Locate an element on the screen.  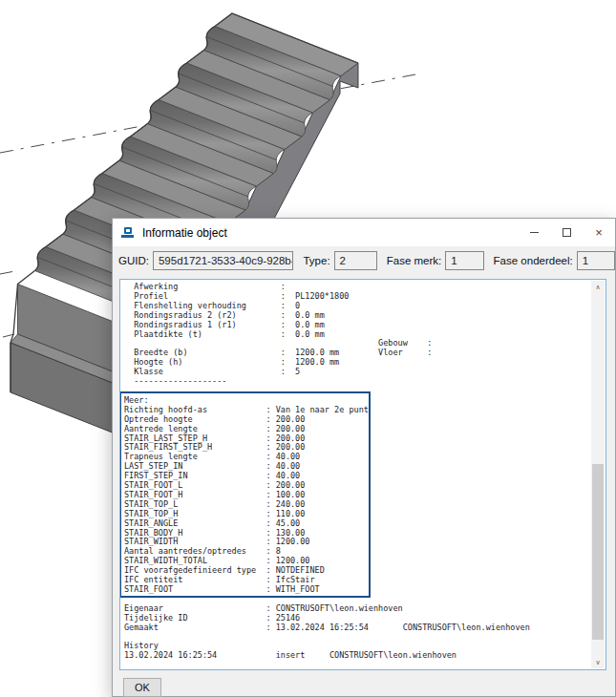
vertical-scrollbar: ∧ ∨ is located at coordinates (598, 475).